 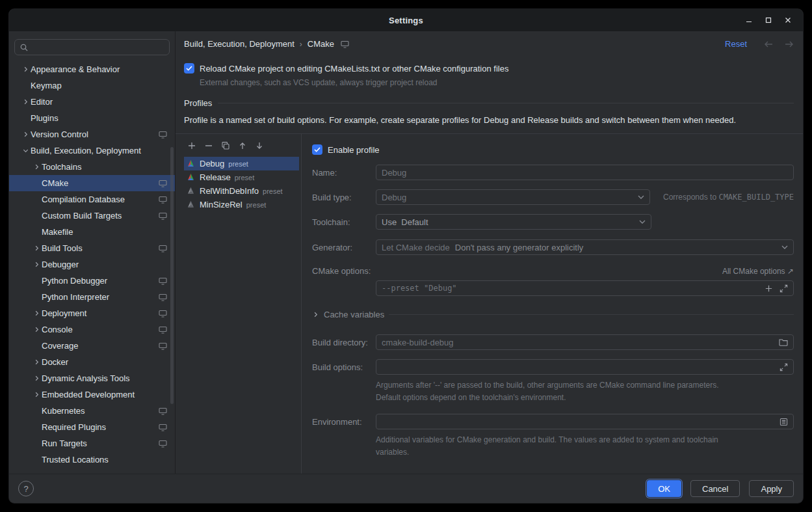 I want to click on build-type-value: Debug, so click(x=394, y=198).